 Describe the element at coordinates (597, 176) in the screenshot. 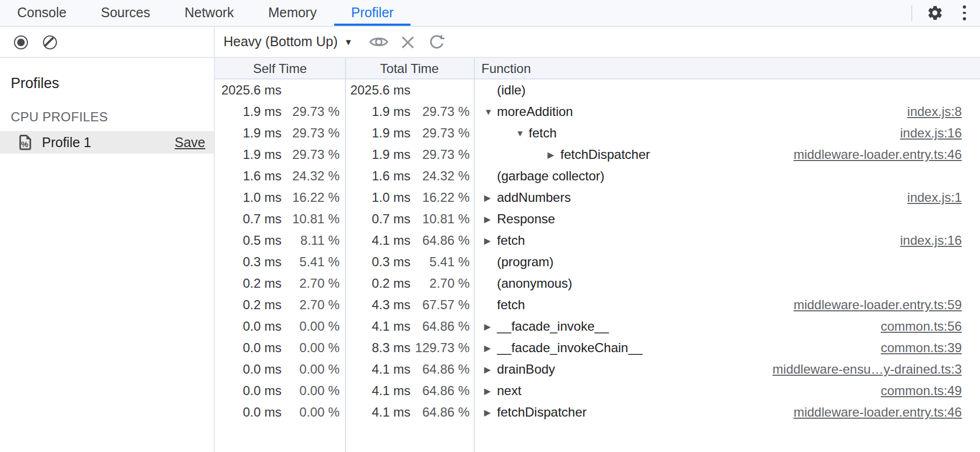

I see `table-row: 1.6 ms24.32 %1.6 ms24.32 %(garbage colle…` at that location.